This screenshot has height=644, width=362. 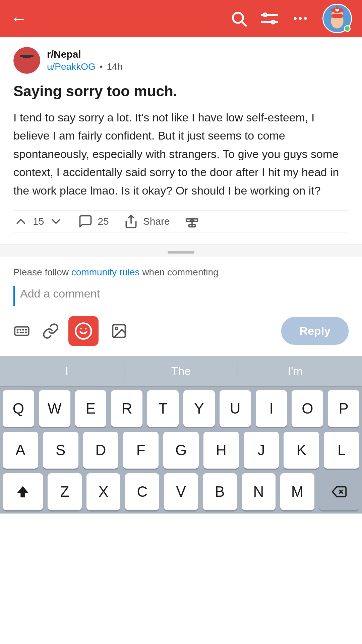 I want to click on comment-group: 25, so click(x=93, y=221).